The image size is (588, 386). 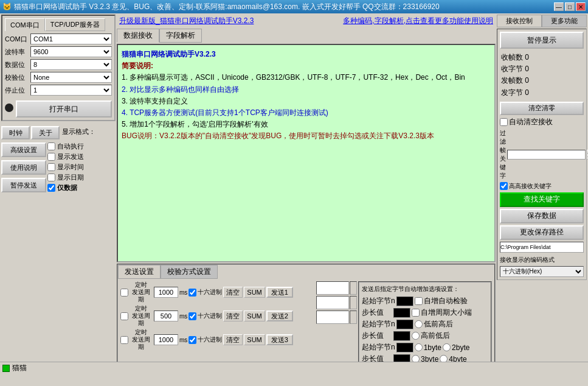 I want to click on auto-clear-row: 自动清空接收, so click(x=542, y=122).